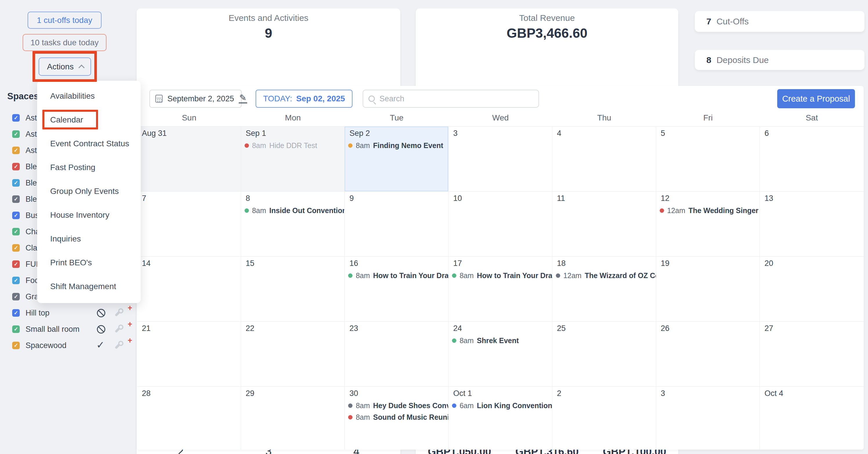 The height and width of the screenshot is (454, 868). Describe the element at coordinates (500, 340) in the screenshot. I see `calendar-event: 8amShrek Event` at that location.